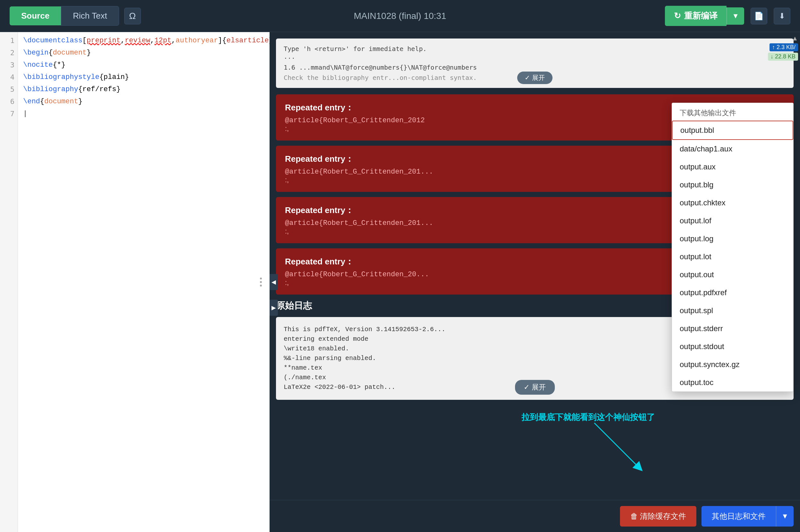 The width and height of the screenshot is (800, 532). Describe the element at coordinates (785, 516) in the screenshot. I see `other-logs-dropdown-arrow: ▼` at that location.